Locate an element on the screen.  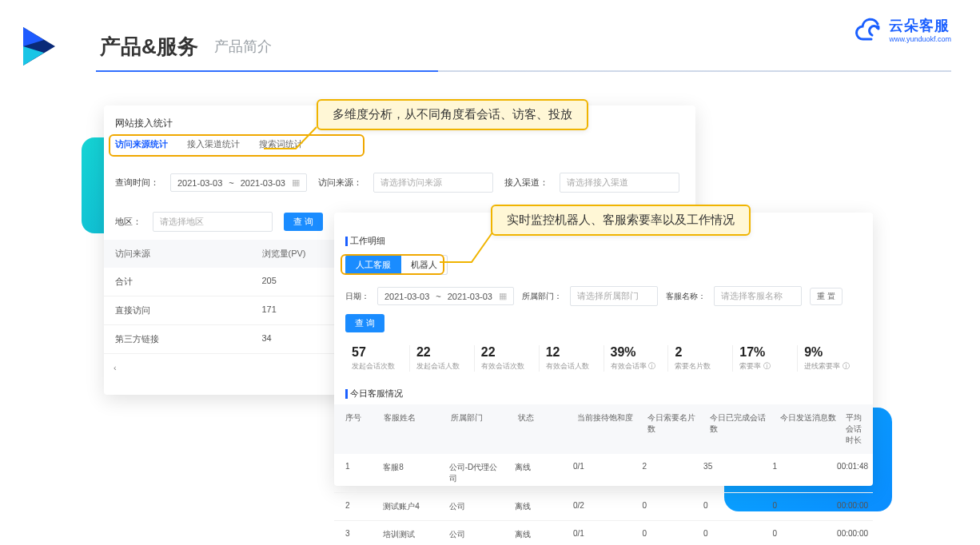
table-row: 1客服8公司-D代理公司离线0/1235100:01:48 is located at coordinates (604, 473).